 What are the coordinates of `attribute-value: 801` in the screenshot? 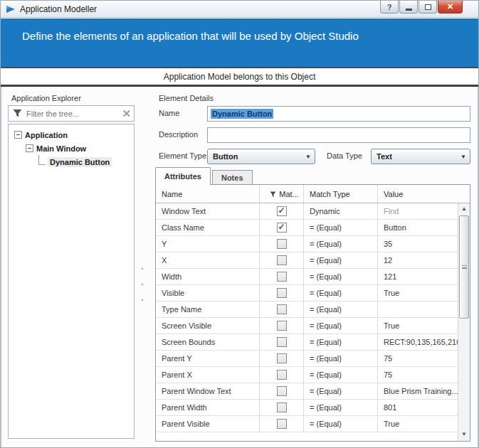 It's located at (390, 407).